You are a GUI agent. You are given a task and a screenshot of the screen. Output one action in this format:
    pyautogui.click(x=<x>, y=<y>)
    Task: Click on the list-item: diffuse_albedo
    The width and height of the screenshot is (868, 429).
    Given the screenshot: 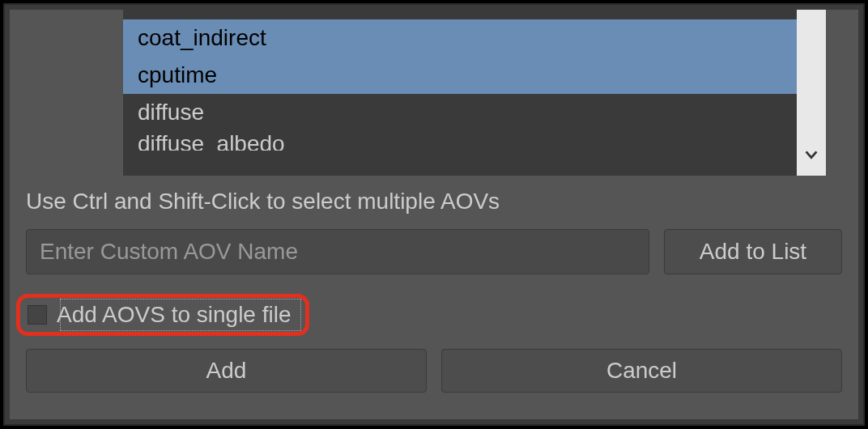 What is the action you would take?
    pyautogui.click(x=460, y=141)
    